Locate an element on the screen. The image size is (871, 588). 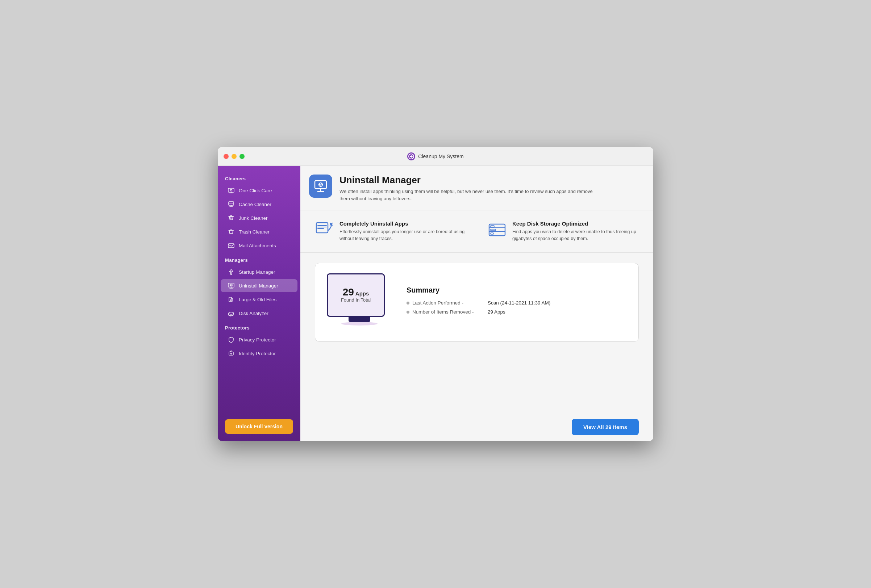
monitor-base is located at coordinates (359, 324).